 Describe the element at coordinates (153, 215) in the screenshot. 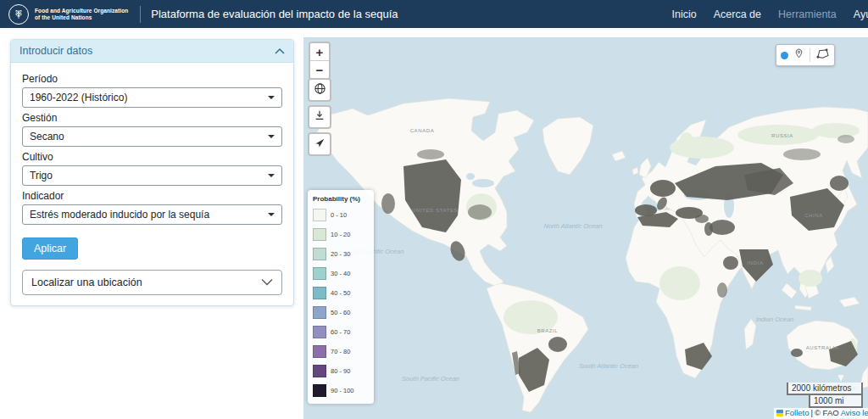

I see `indicador-select: Estrés moderado inducido por la sequía` at that location.